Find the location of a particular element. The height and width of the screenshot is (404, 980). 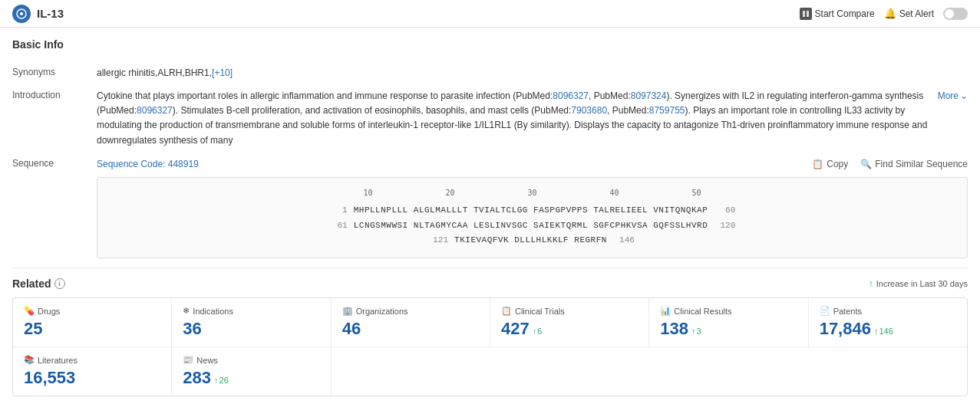

copy-icon: 📋 is located at coordinates (818, 164).